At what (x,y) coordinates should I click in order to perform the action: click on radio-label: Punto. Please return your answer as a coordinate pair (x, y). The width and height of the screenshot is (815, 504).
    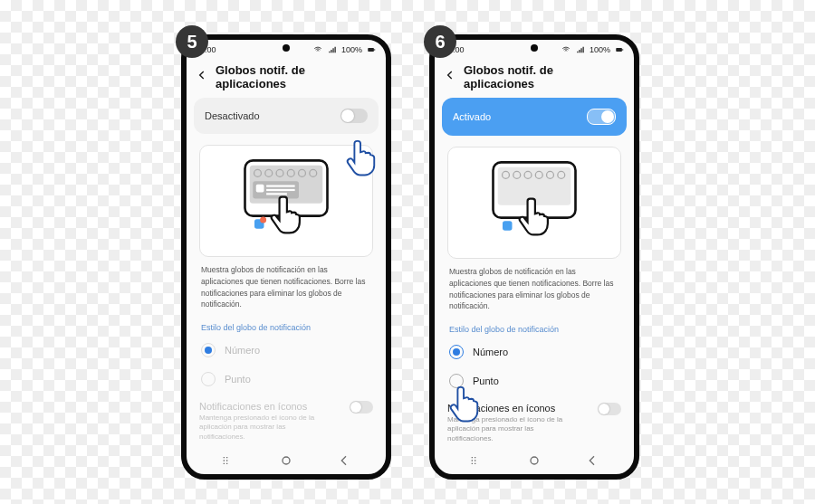
    Looking at the image, I should click on (237, 379).